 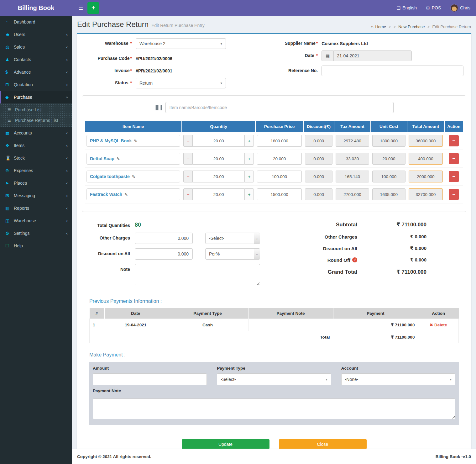 What do you see at coordinates (36, 133) in the screenshot?
I see `sidebar-item-accounts: ▦ Accounts ‹` at bounding box center [36, 133].